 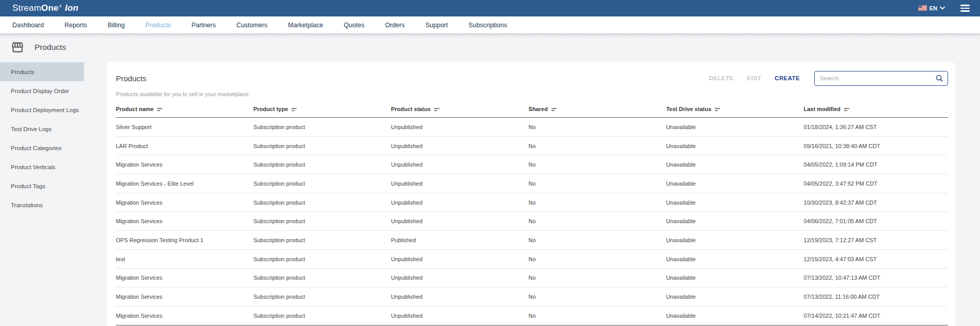 I want to click on table-row: LAR ProductSubscription productUnpublish…, so click(x=532, y=146).